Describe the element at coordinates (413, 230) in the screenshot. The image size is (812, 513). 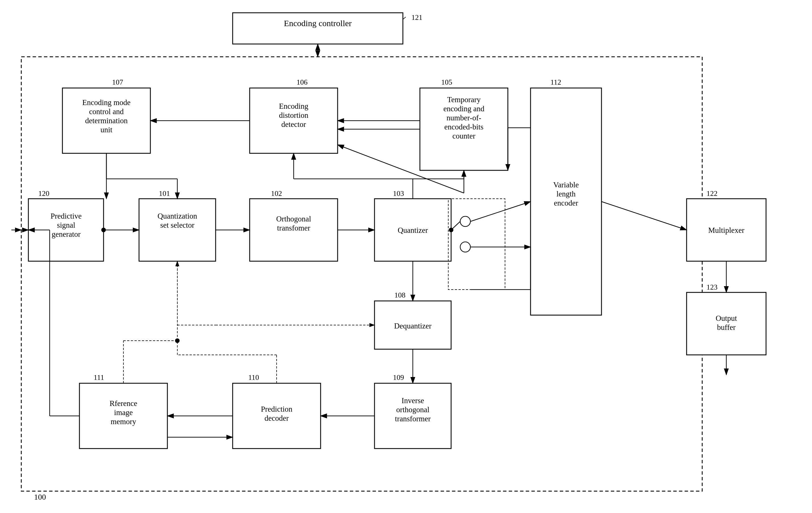
I see `svg-text: Quantizer` at that location.